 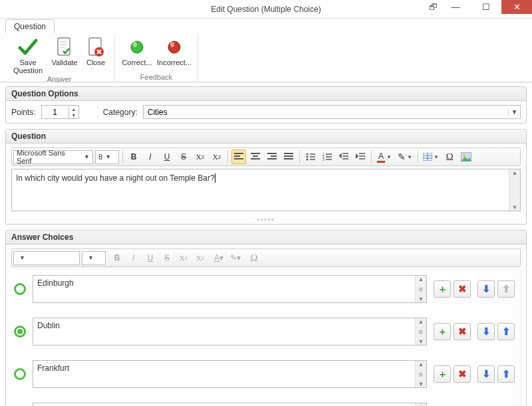 I want to click on subscript-button: X2, so click(x=217, y=157).